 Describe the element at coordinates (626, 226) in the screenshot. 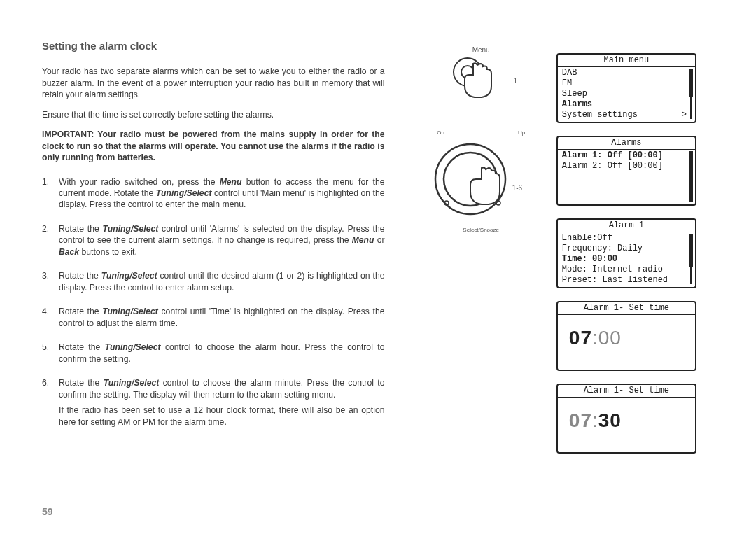

I see `screen-header: Alarm 1` at that location.